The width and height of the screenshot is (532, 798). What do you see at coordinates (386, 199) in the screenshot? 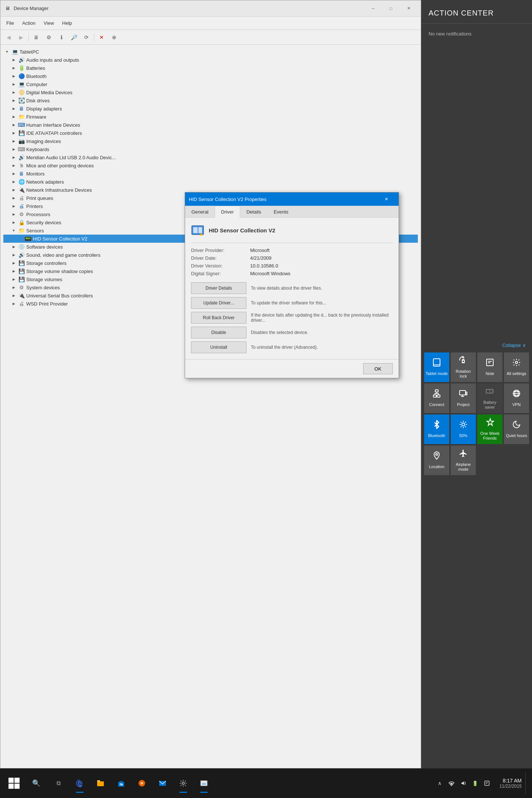
I see `dialog-close-button: ✕` at bounding box center [386, 199].